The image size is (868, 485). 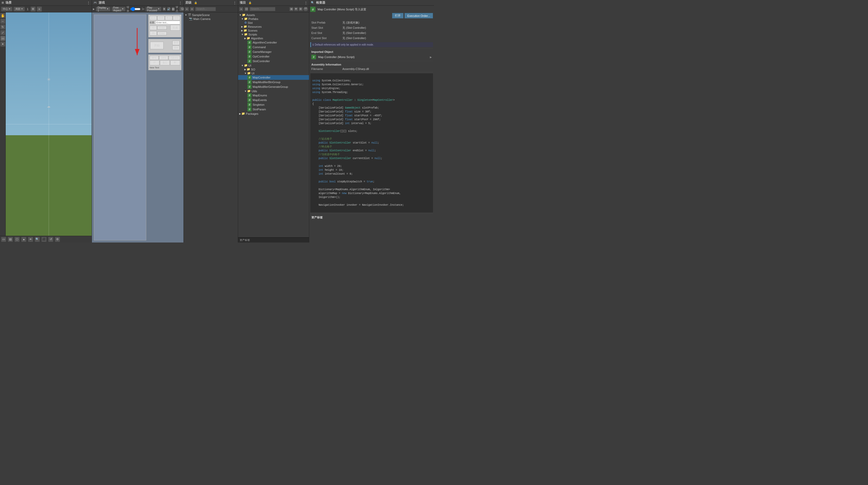 I want to click on opt-controller-item: # OptController, so click(x=274, y=57).